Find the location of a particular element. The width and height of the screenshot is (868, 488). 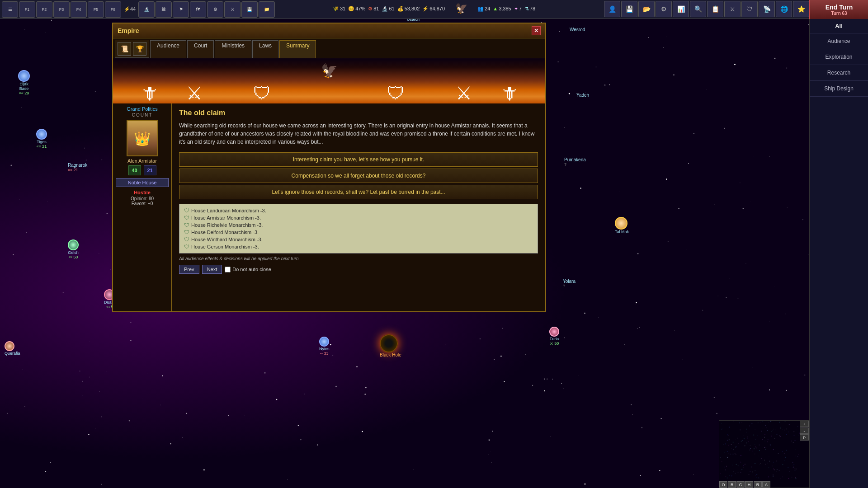

auto-close-checkbox-area: Do not auto close is located at coordinates (248, 269).